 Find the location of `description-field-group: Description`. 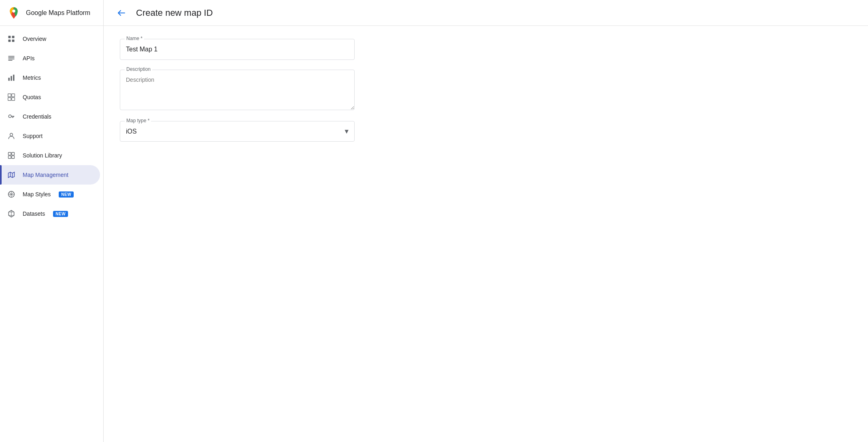

description-field-group: Description is located at coordinates (237, 91).